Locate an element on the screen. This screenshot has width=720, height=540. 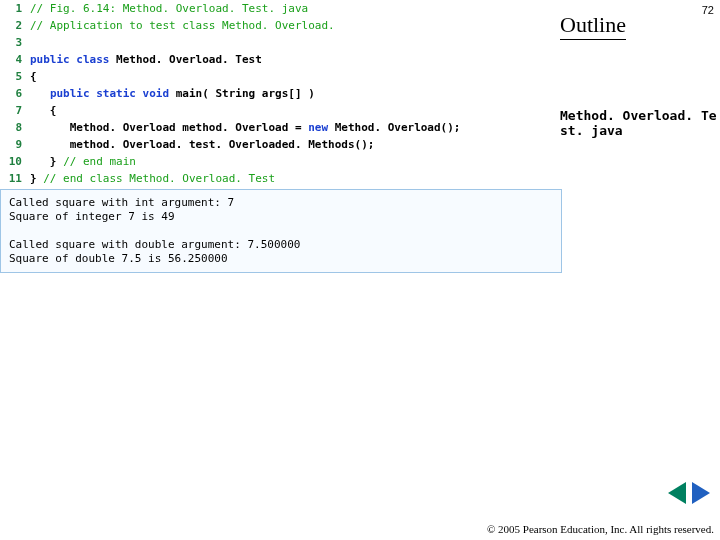
line-content: } // end class Method. Overload. Test is located at coordinates (152, 178).